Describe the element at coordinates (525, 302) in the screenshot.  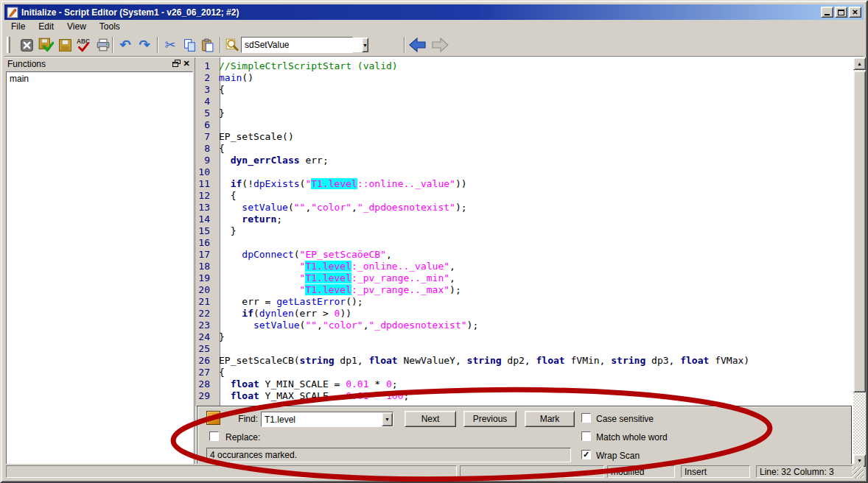
I see `code-line: 21 err = getLastError();` at that location.